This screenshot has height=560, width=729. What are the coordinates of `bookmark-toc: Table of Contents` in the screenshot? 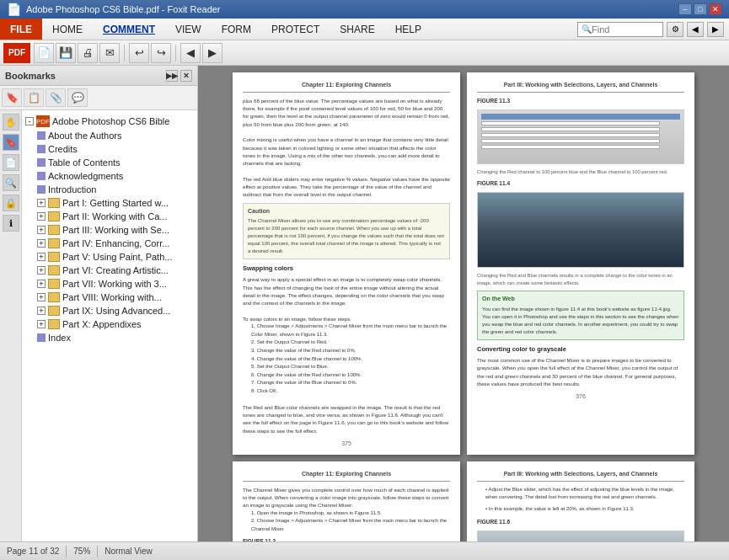 It's located at (110, 163).